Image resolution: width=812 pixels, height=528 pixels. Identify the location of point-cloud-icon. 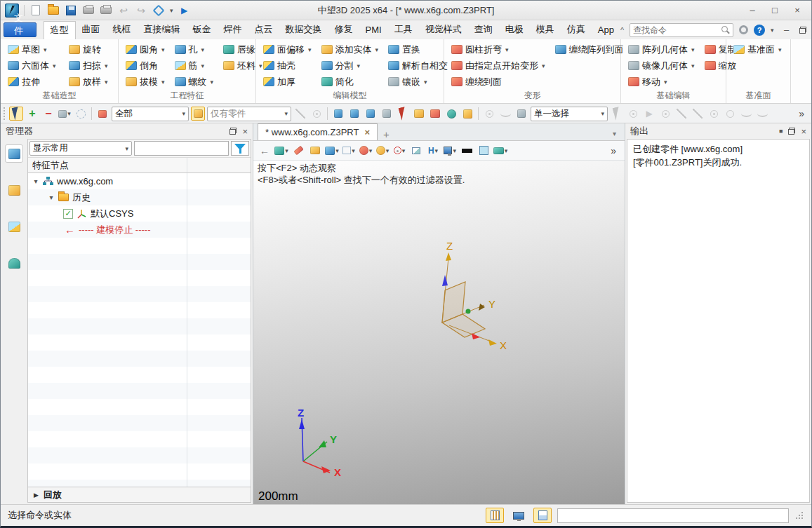
(665, 114).